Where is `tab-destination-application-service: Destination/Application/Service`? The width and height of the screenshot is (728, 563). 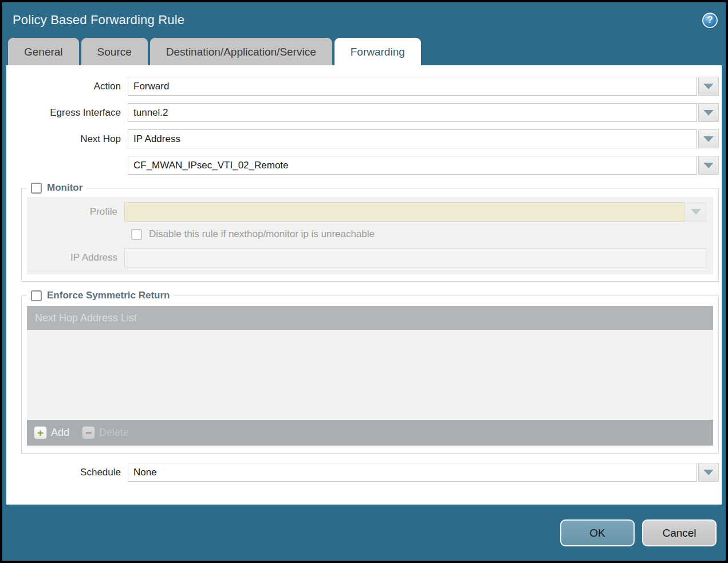 tab-destination-application-service: Destination/Application/Service is located at coordinates (241, 52).